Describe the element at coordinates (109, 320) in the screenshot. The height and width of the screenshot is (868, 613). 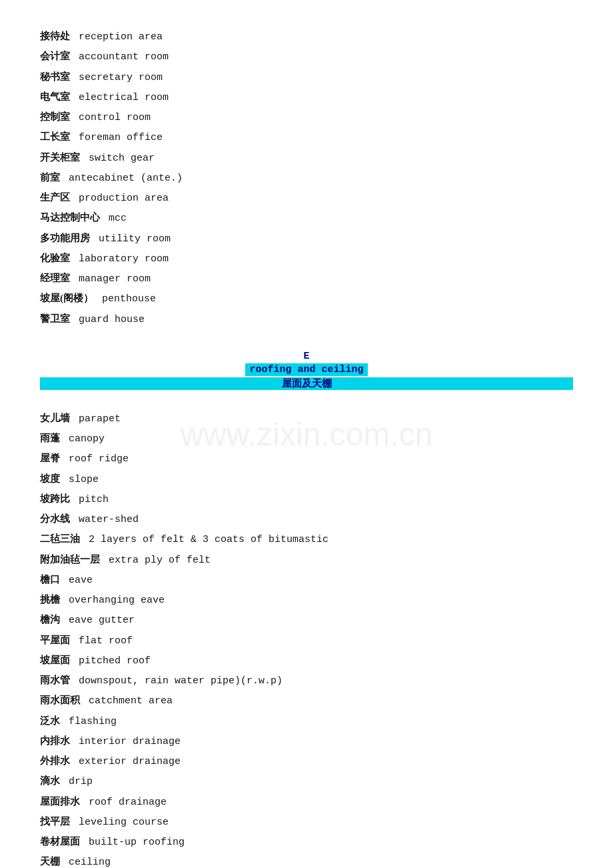
I see `english-term: guard house` at that location.